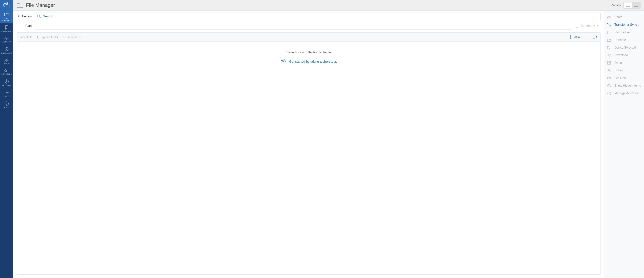 The image size is (644, 278). Describe the element at coordinates (48, 37) in the screenshot. I see `up-one-folder-button: up one folder` at that location.